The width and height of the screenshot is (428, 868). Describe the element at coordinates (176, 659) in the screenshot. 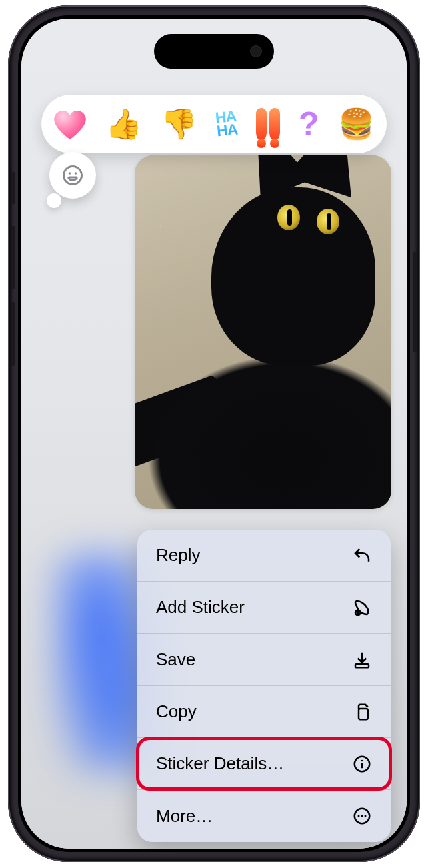

I see `menu-label: Save` at that location.